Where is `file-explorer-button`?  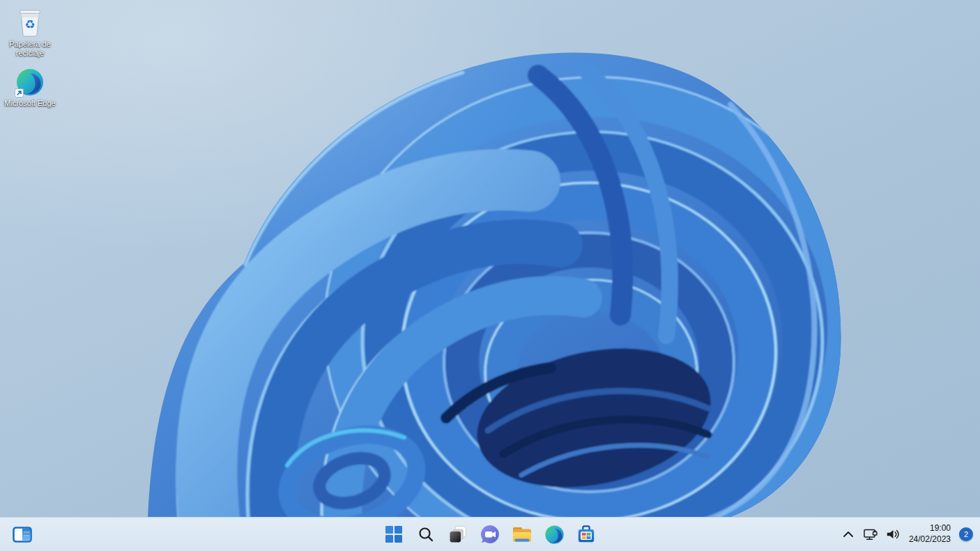
file-explorer-button is located at coordinates (522, 534).